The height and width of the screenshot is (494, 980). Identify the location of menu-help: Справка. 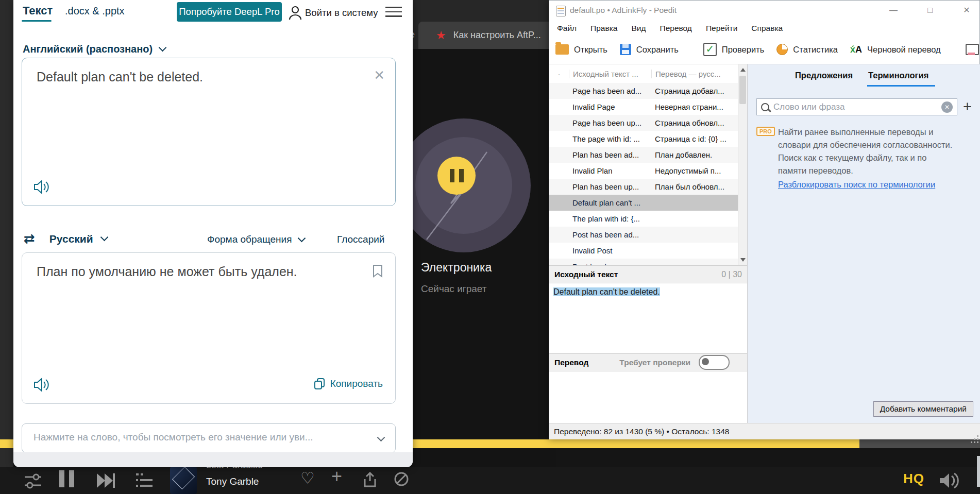
(767, 28).